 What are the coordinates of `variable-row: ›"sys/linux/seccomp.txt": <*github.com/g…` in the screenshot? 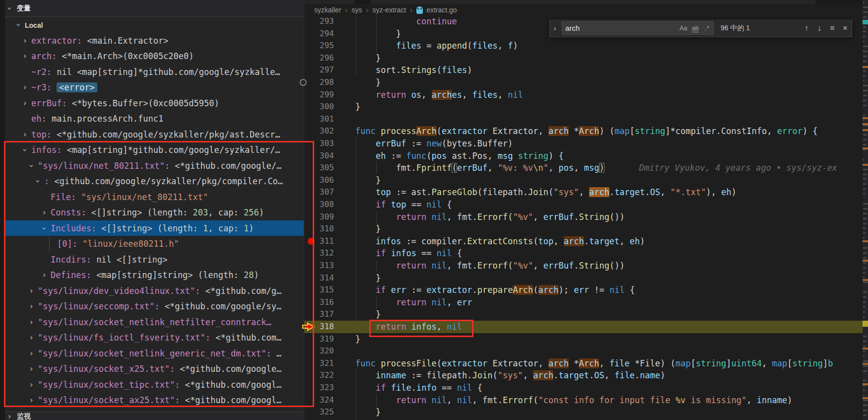 It's located at (152, 306).